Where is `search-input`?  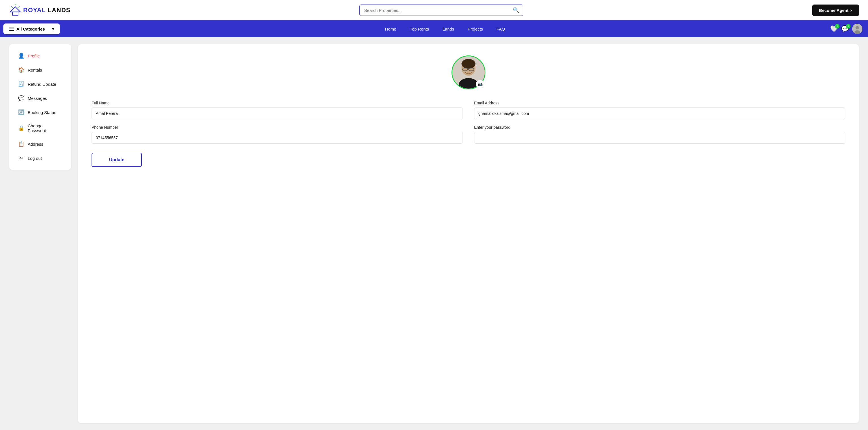
search-input is located at coordinates (434, 10).